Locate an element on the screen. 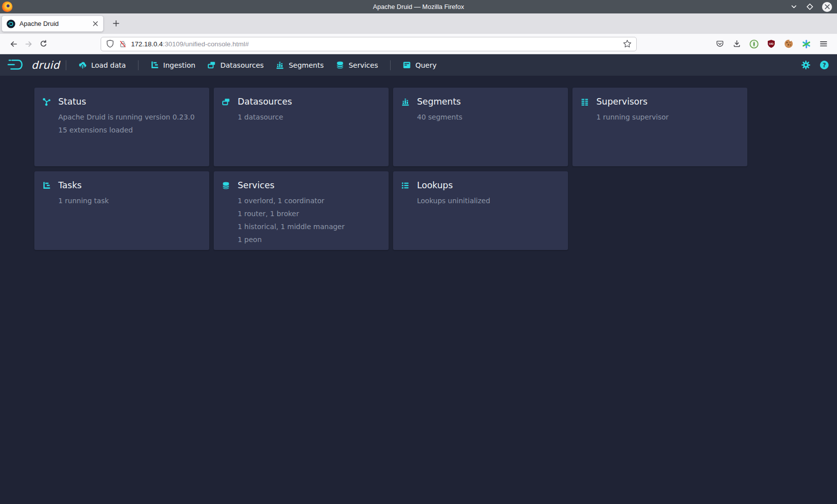  help-glyph: ? is located at coordinates (824, 65).